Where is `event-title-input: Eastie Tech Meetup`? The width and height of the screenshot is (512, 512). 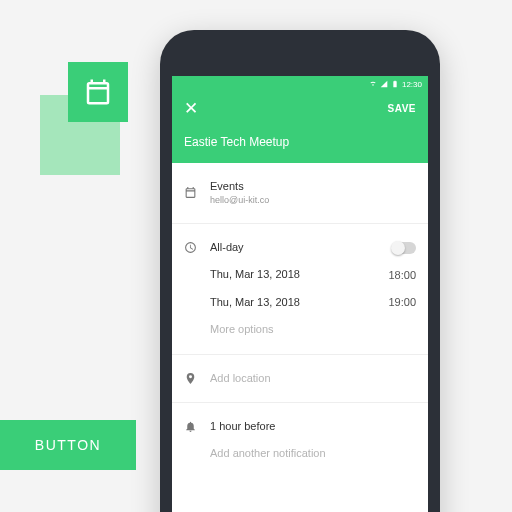 event-title-input: Eastie Tech Meetup is located at coordinates (300, 142).